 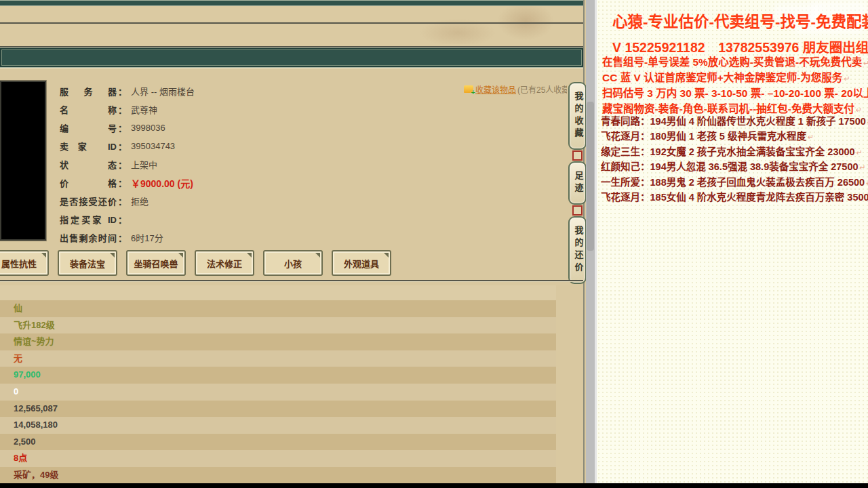 What do you see at coordinates (278, 309) in the screenshot?
I see `table-row: 仙` at bounding box center [278, 309].